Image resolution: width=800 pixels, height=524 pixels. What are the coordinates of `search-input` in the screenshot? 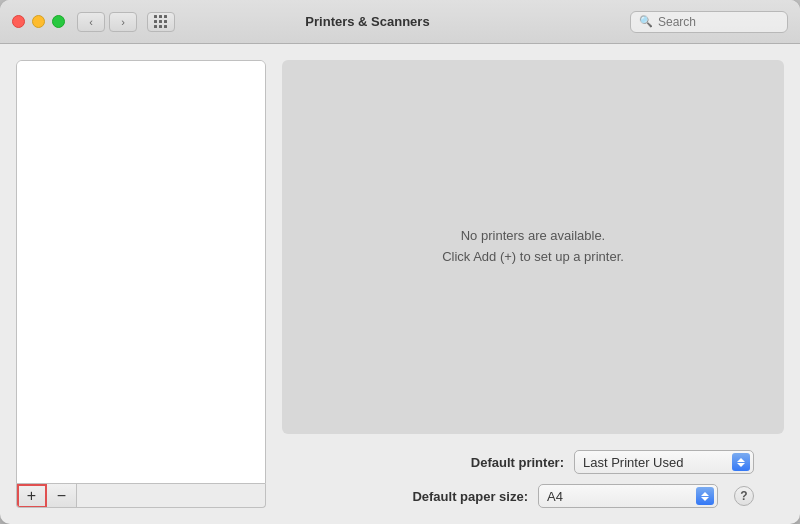 It's located at (718, 22).